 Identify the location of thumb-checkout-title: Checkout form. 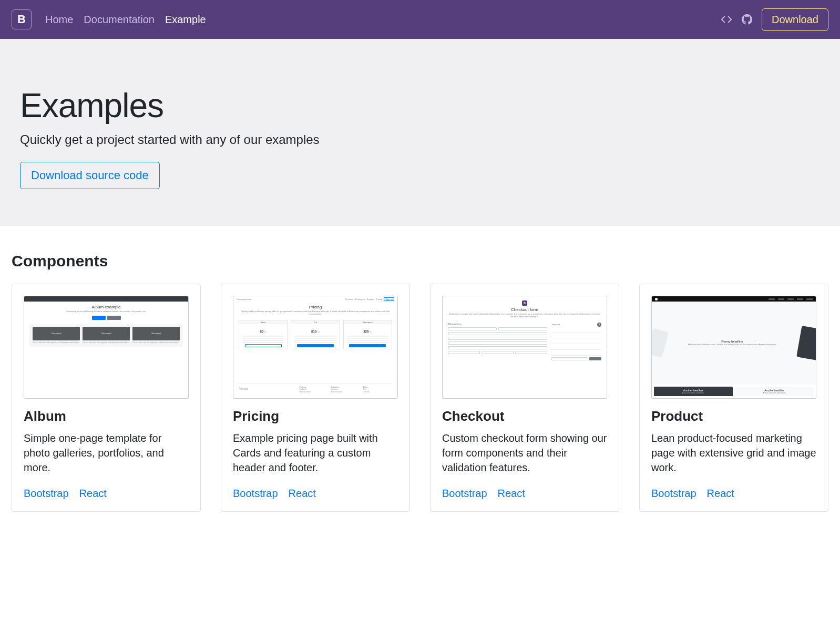
(525, 310).